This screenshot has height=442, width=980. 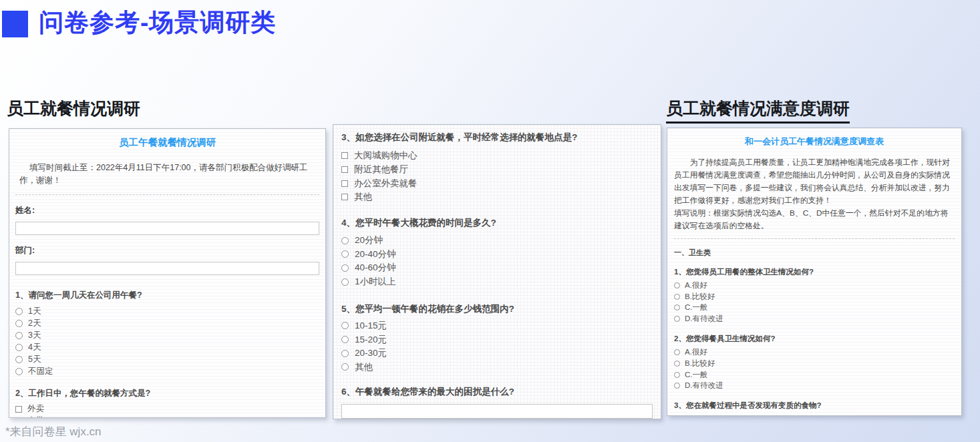 I want to click on radio-option: 20分钟, so click(x=497, y=240).